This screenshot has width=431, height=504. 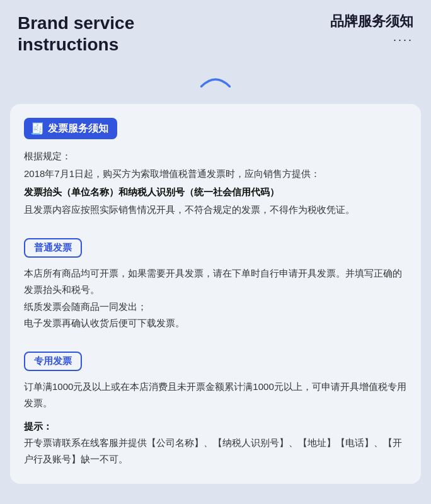 What do you see at coordinates (216, 299) in the screenshot?
I see `normal-invoice-body: 本店所有商品均可开票，如果需要开具发票，请在下单时自行申请开具发票。并填写正确的…` at bounding box center [216, 299].